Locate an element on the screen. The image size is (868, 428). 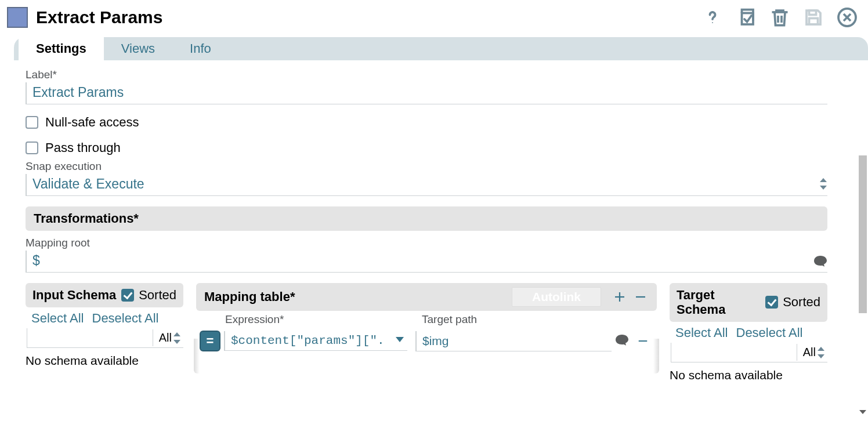
label-field: Label* is located at coordinates (441, 86).